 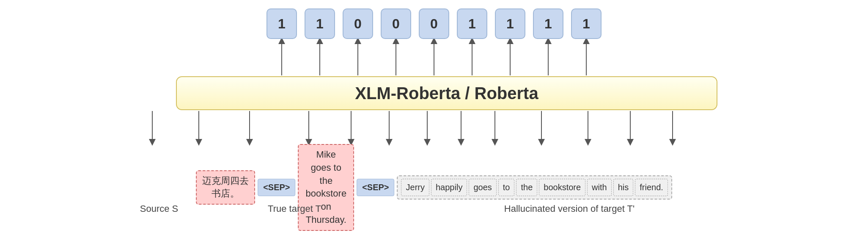 I want to click on hall-token-6: with, so click(x=599, y=187).